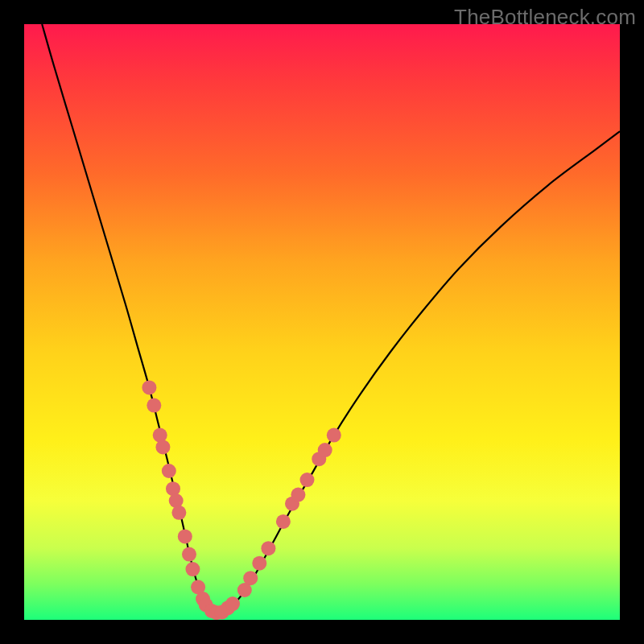 This screenshot has width=644, height=644. Describe the element at coordinates (545, 18) in the screenshot. I see `watermark-text: TheBottleneck.com` at that location.